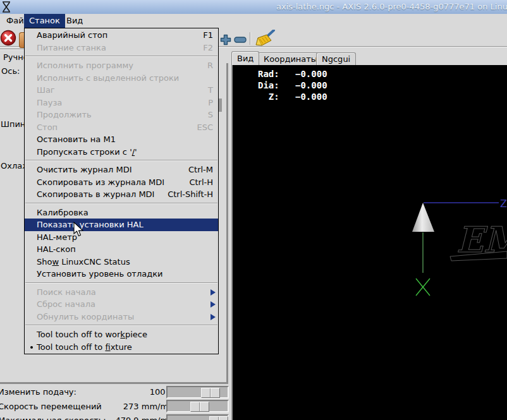 Image resolution: width=507 pixels, height=420 pixels. Describe the element at coordinates (107, 347) in the screenshot. I see `menu-item-label-underline: f` at that location.